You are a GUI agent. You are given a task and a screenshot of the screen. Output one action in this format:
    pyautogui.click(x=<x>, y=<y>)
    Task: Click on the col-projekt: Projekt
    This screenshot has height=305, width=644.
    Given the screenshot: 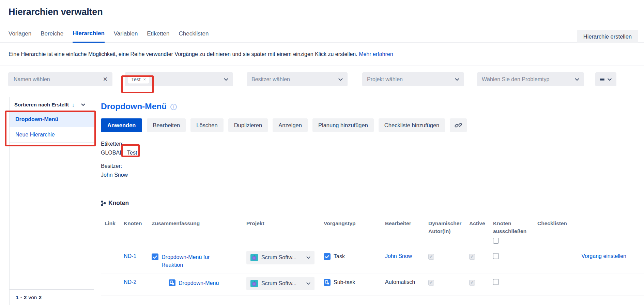 What is the action you would take?
    pyautogui.click(x=281, y=223)
    